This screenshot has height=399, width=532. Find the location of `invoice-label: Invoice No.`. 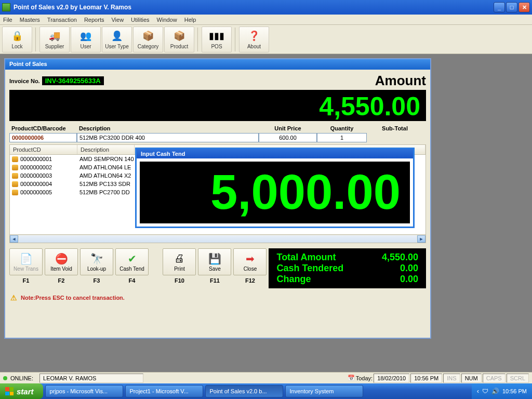

invoice-label: Invoice No. is located at coordinates (25, 81).